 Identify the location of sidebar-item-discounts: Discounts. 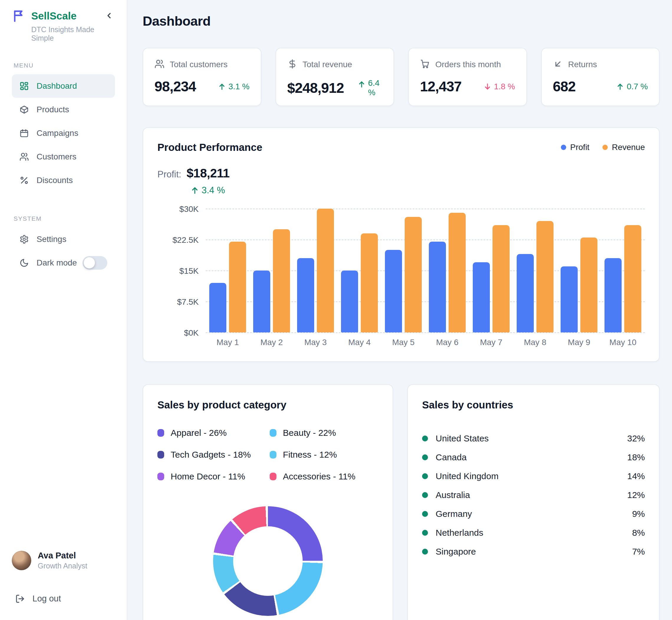
(63, 180).